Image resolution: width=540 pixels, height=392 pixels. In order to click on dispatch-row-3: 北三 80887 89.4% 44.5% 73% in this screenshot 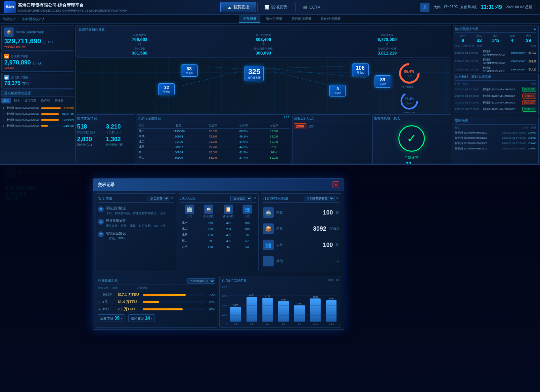, I will do `click(214, 147)`.